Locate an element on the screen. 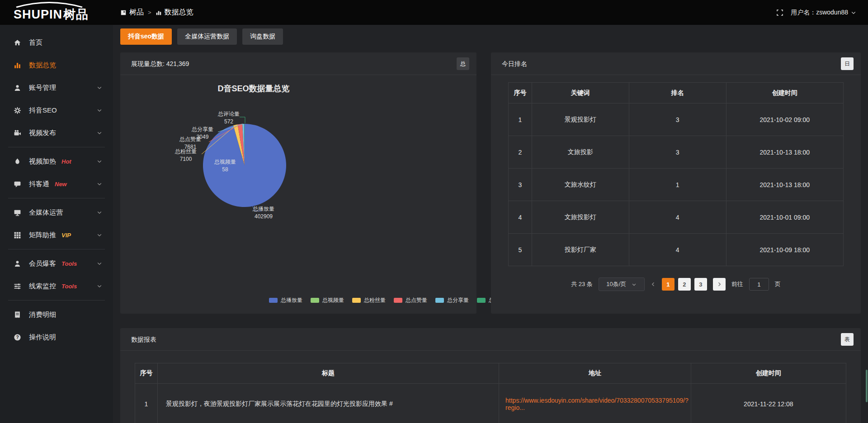 Image resolution: width=868 pixels, height=423 pixels. sidebar-item-账号管理: 账号管理 is located at coordinates (57, 88).